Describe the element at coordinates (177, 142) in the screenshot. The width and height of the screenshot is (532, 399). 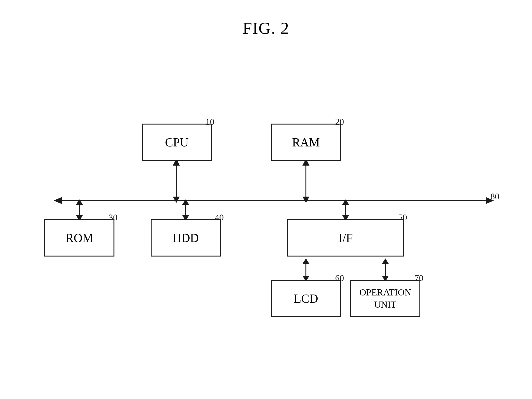
I see `cpu-box: CPU` at that location.